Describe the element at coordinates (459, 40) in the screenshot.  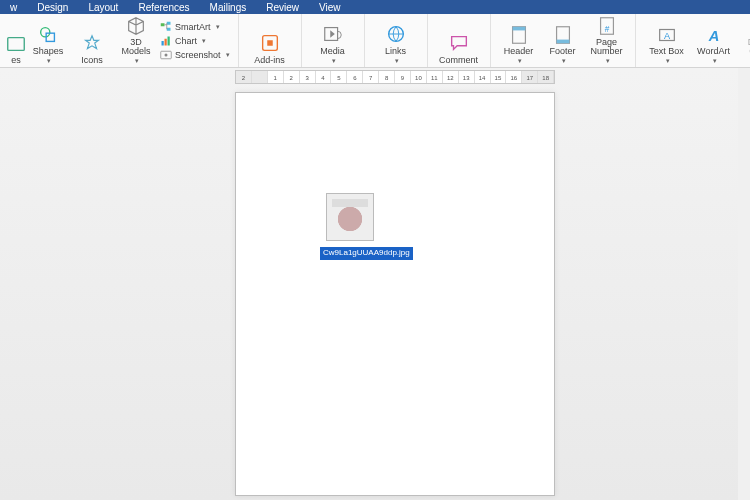
I see `comment-button: Comment` at that location.